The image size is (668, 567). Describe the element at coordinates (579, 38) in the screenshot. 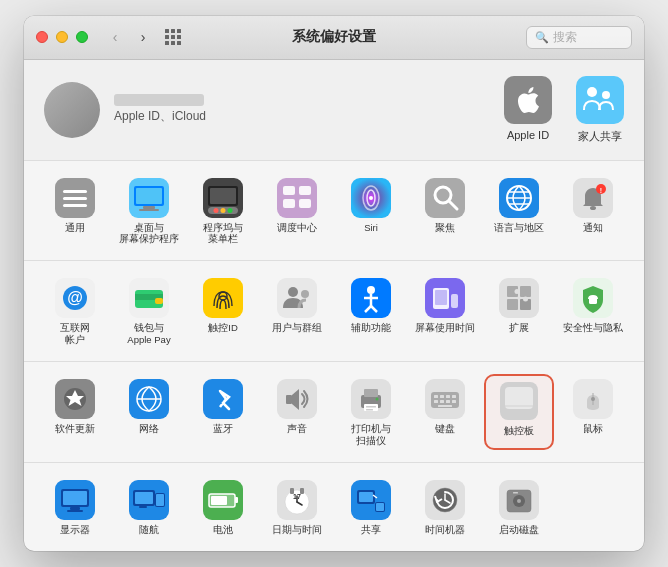

I see `search-box: 🔍 搜索` at that location.